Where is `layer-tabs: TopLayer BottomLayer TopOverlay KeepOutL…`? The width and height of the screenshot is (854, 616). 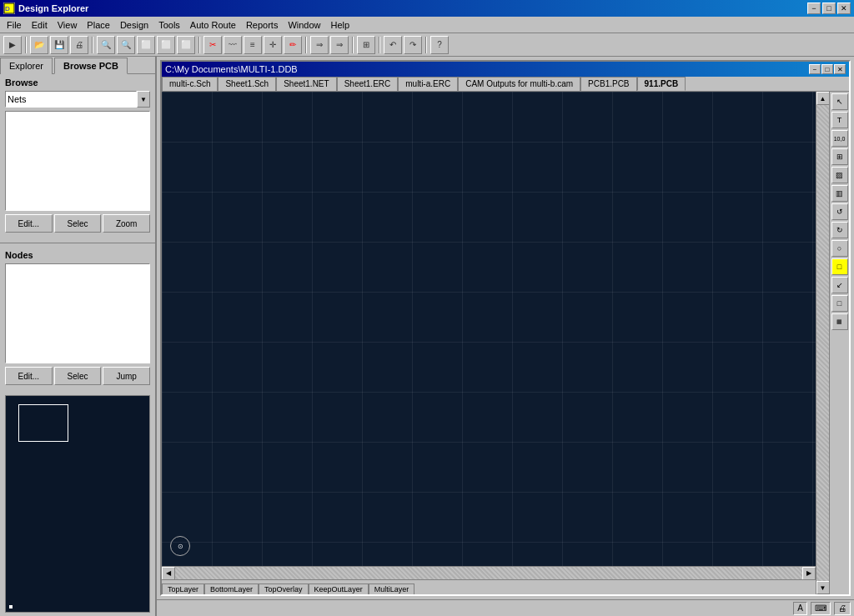 layer-tabs: TopLayer BottomLayer TopOverlay KeepOutL… is located at coordinates (489, 587).